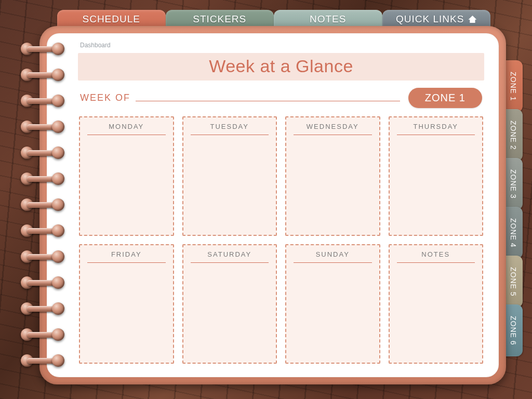  Describe the element at coordinates (230, 129) in the screenshot. I see `cell-header-tuesday: TUESDAY` at that location.